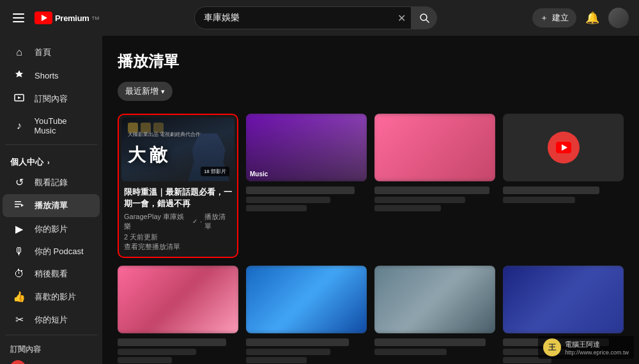 The image size is (639, 364). What do you see at coordinates (51, 160) in the screenshot?
I see `personal-section-title: 個人中心 ›` at bounding box center [51, 160].